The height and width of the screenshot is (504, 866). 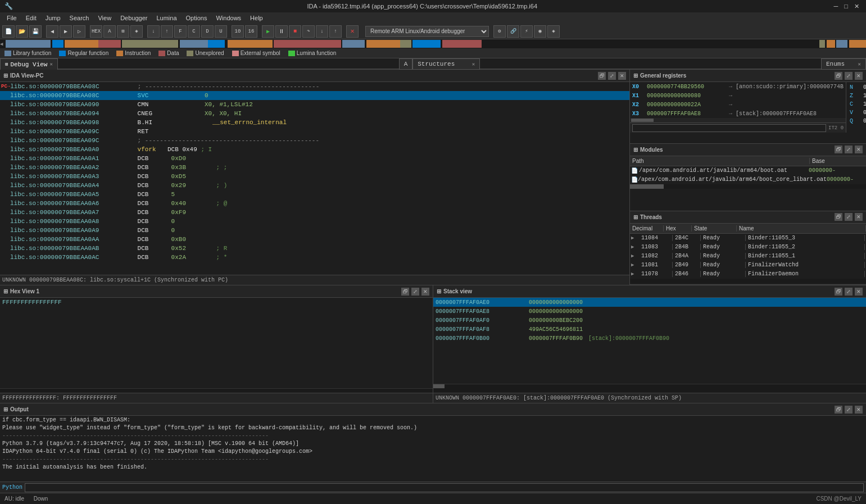 What do you see at coordinates (207, 31) in the screenshot?
I see `tb-data: D` at bounding box center [207, 31].